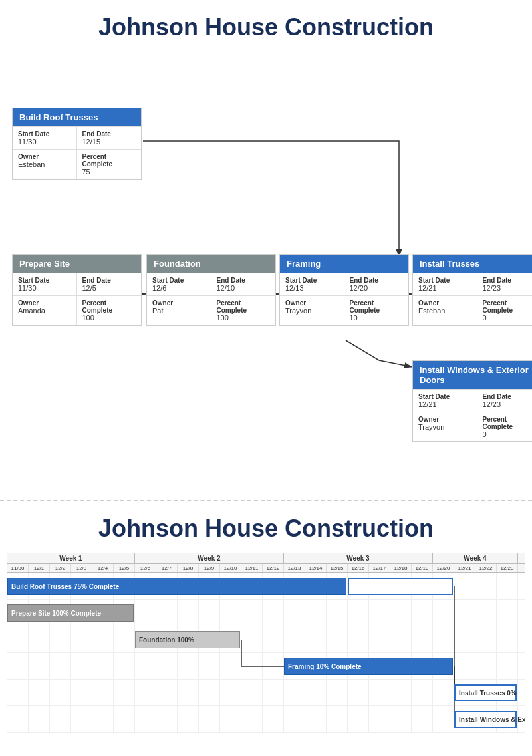 The width and height of the screenshot is (532, 756). What do you see at coordinates (71, 559) in the screenshot?
I see `gantt-week-label: Week 1` at bounding box center [71, 559].